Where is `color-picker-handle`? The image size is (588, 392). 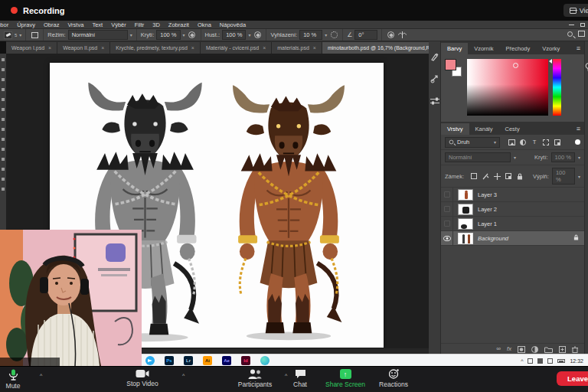 color-picker-handle is located at coordinates (516, 66).